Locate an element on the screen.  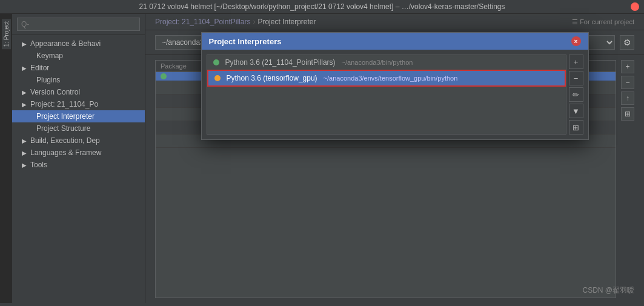
breadcrumb-project: Project: 21_1104_PointPillars is located at coordinates (202, 22).